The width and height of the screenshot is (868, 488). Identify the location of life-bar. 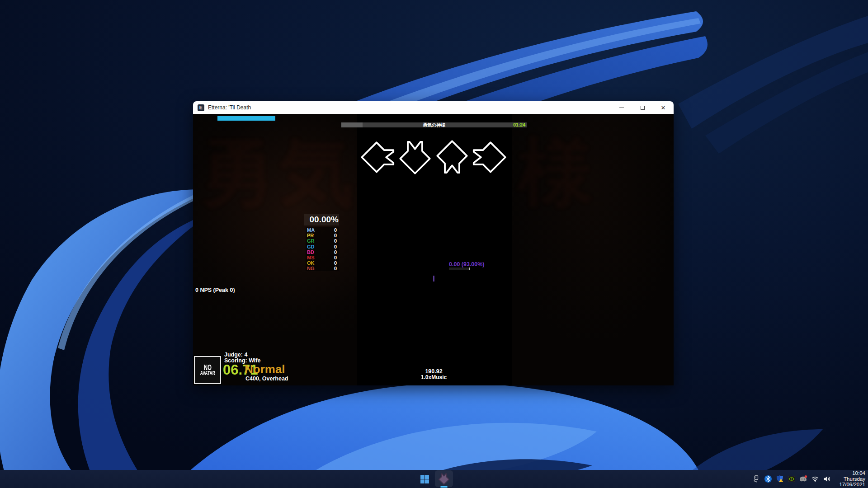
(246, 118).